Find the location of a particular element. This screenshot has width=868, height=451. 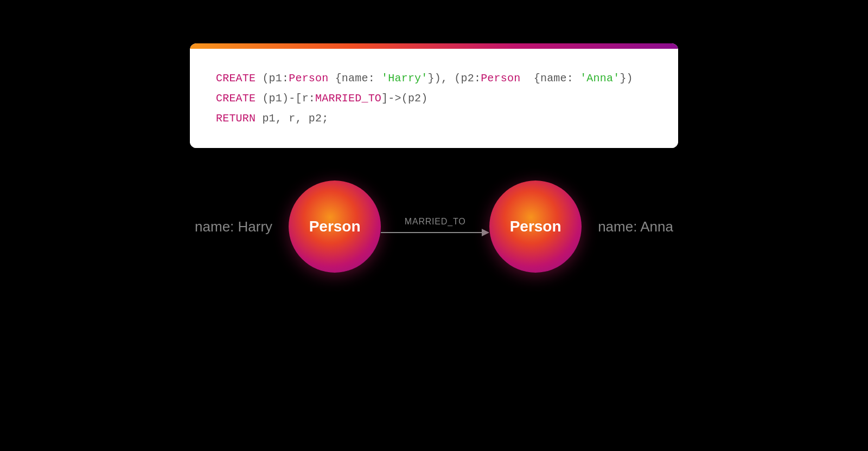

code-body: CREATE (p1:Person {name: 'Harry'}), (p2:… is located at coordinates (434, 99).